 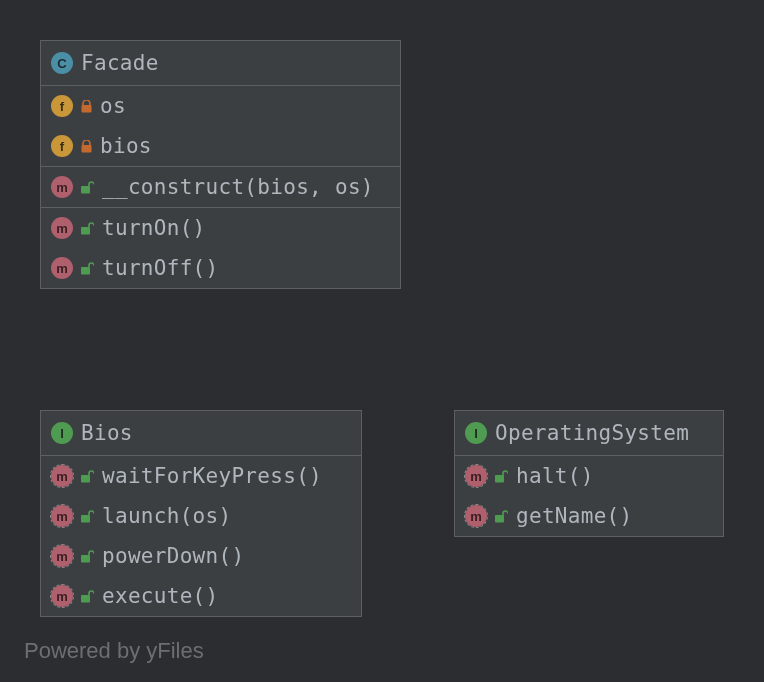 I want to click on method-name: execute(), so click(x=160, y=596).